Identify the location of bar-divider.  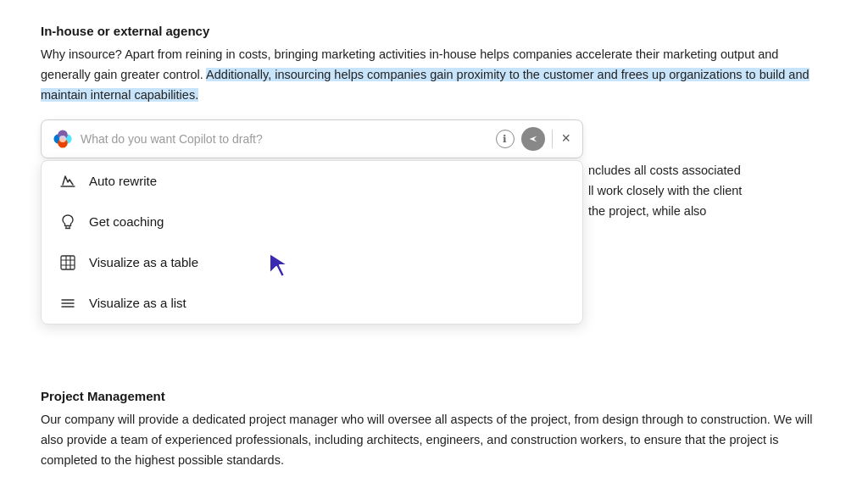
(553, 139).